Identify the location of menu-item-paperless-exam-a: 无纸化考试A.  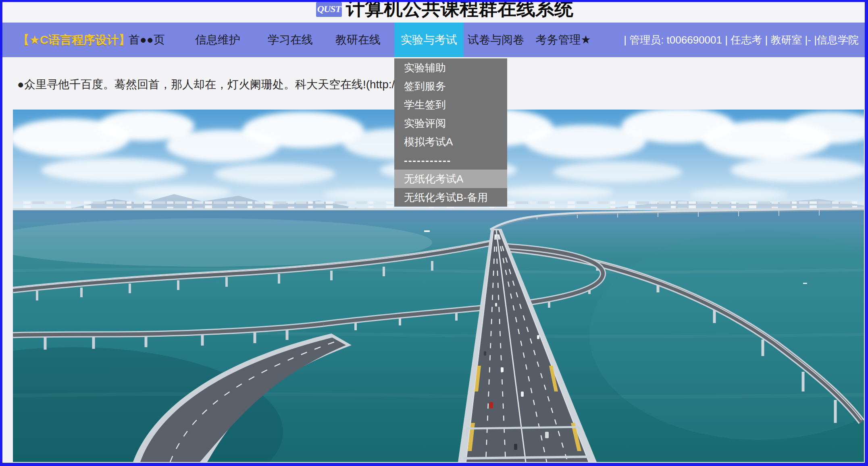
(451, 179).